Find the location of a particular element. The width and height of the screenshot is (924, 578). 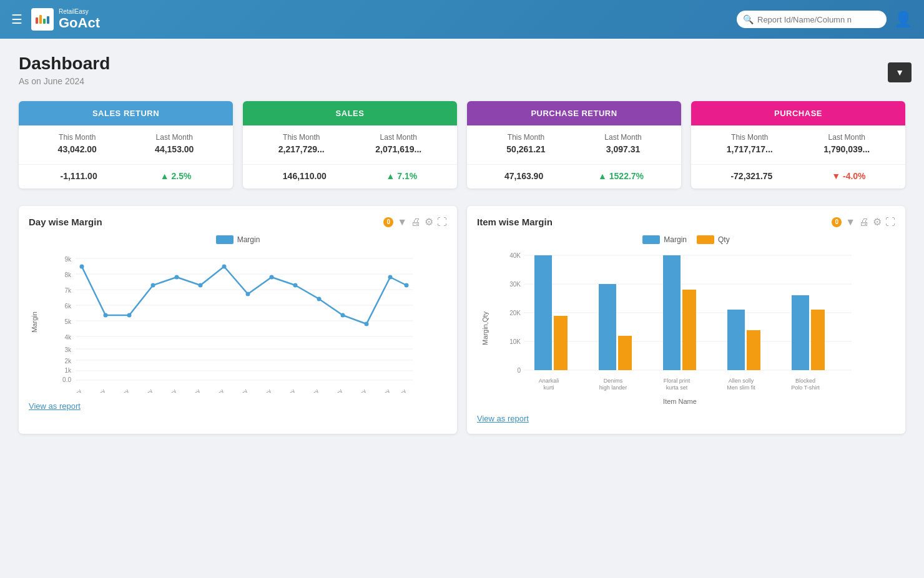

logo-icon is located at coordinates (42, 19).